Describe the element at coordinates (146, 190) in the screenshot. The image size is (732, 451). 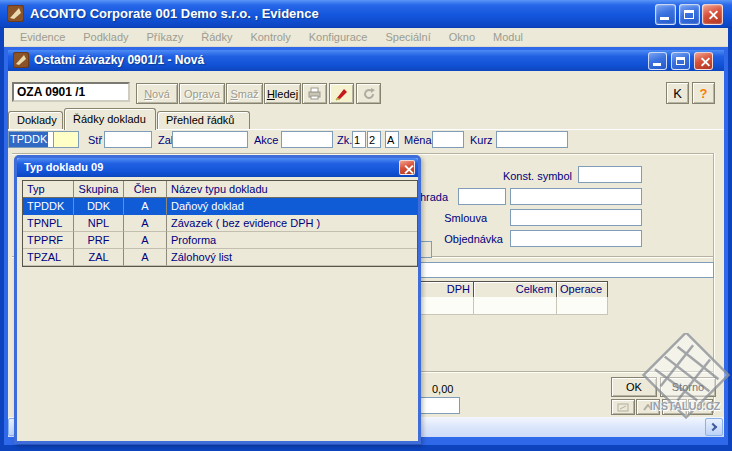
I see `col-clen: Člen` at that location.